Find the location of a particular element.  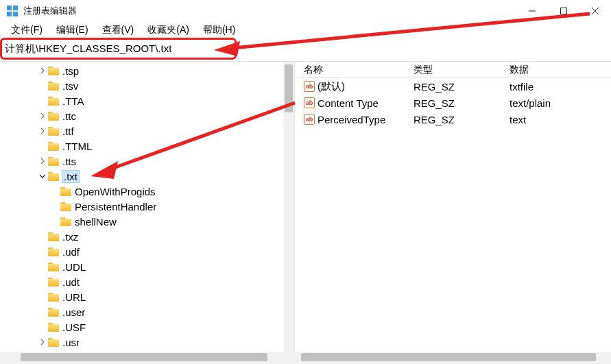

menu-help: 帮助(H) is located at coordinates (219, 30).